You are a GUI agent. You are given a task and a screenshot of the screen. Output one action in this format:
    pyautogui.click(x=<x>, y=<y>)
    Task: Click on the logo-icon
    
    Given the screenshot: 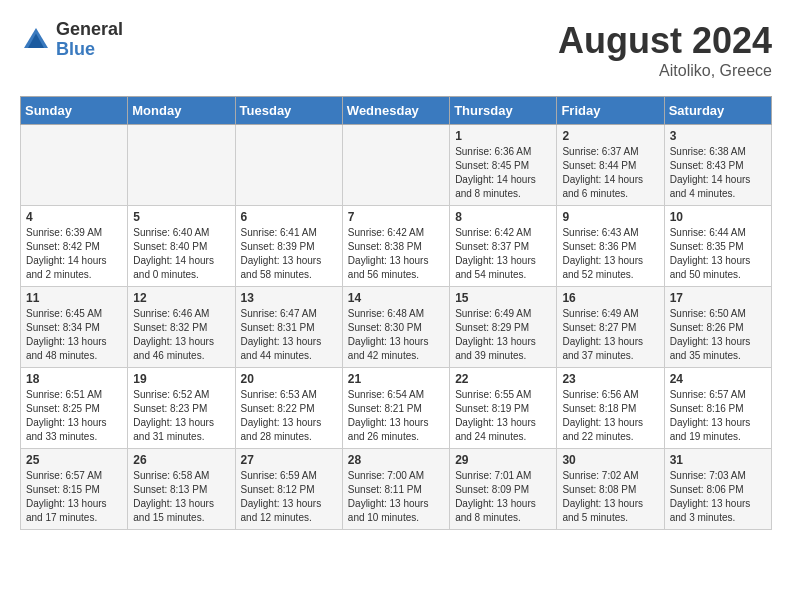 What is the action you would take?
    pyautogui.click(x=36, y=40)
    